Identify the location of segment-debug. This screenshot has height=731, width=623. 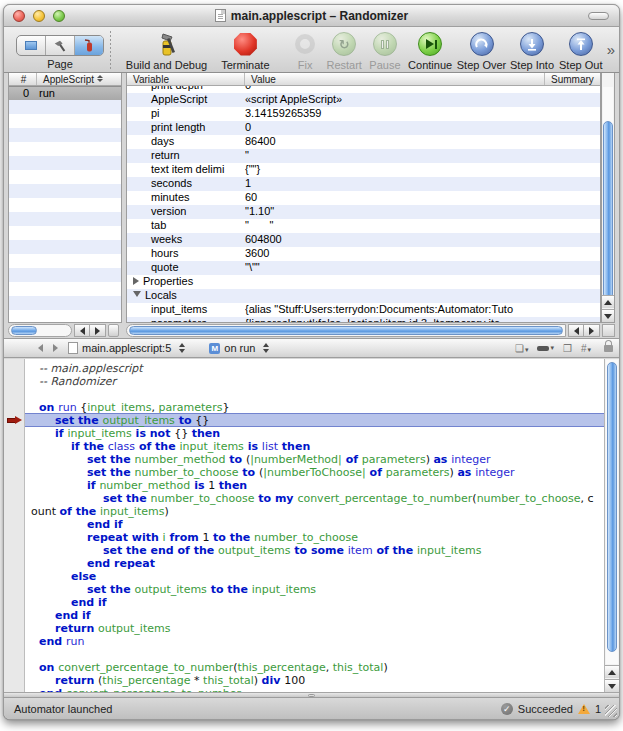
(89, 46).